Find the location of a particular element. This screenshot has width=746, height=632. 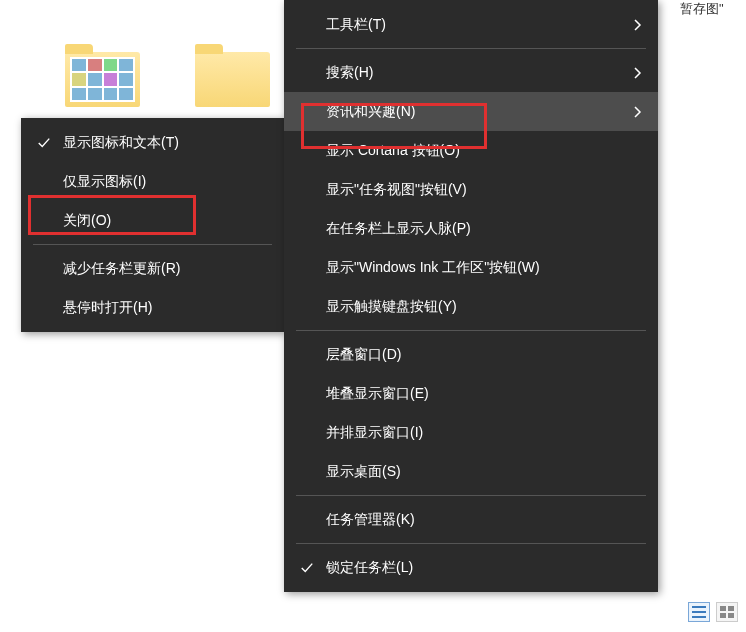

menu-item-stack: 堆叠显示窗口(E) is located at coordinates (471, 394).